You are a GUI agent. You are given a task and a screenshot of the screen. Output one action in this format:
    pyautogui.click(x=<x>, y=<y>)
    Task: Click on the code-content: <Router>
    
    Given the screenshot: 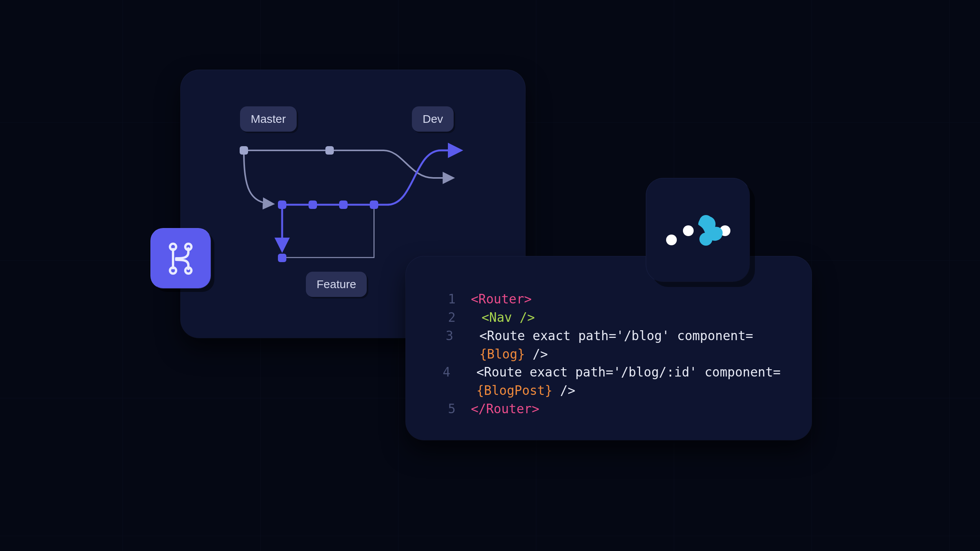 What is the action you would take?
    pyautogui.click(x=501, y=299)
    